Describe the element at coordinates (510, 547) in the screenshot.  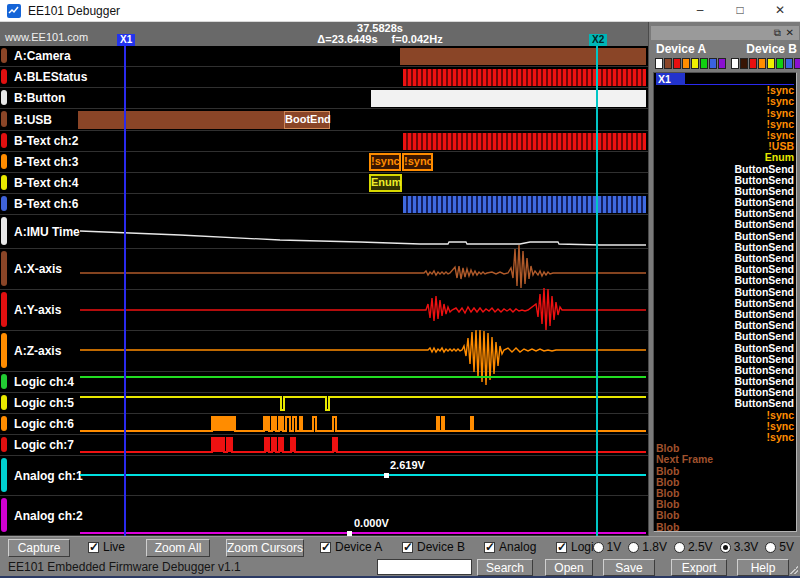
I see `analog-checkbox: Analog` at that location.